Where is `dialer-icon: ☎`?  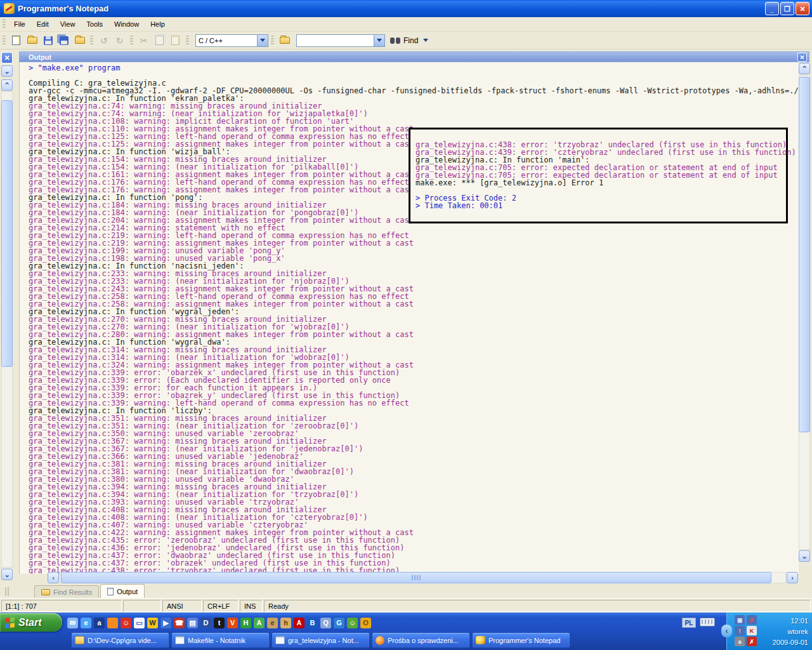 dialer-icon: ☎ is located at coordinates (179, 623).